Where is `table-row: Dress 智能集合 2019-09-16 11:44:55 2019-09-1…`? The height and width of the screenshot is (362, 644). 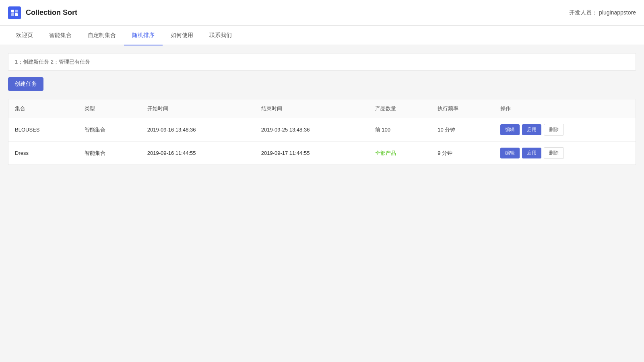 table-row: Dress 智能集合 2019-09-16 11:44:55 2019-09-1… is located at coordinates (322, 153).